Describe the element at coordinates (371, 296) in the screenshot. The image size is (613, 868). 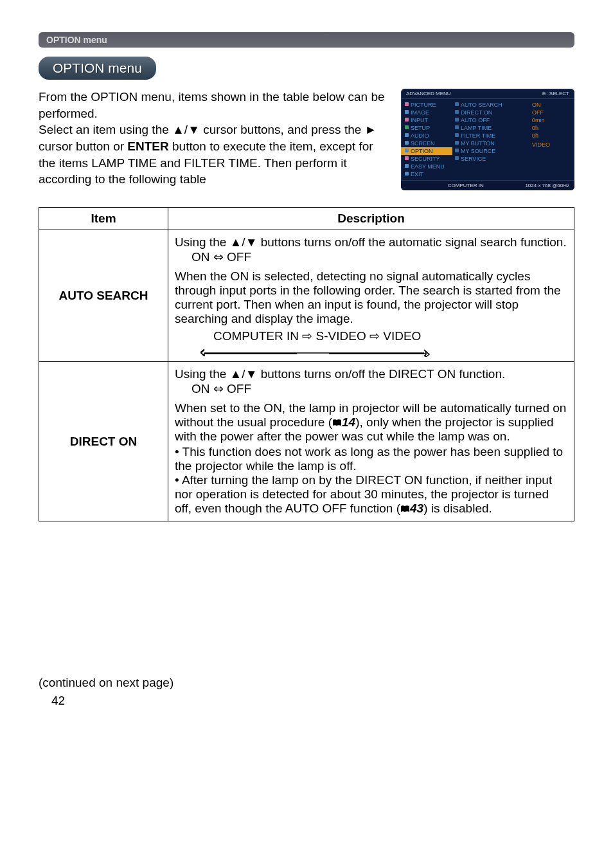
I see `row-desc-auto-search: Using the ▲/▼ buttons turns on/off the a…` at that location.